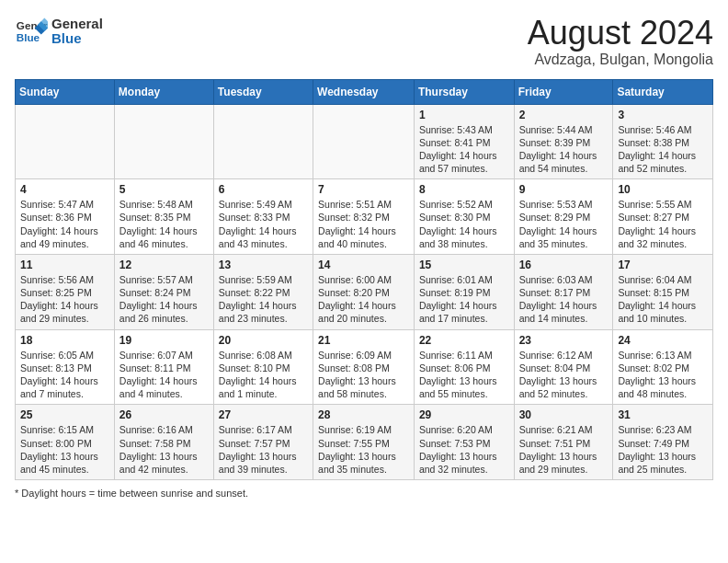 The height and width of the screenshot is (563, 728). I want to click on day-header-saturday: Saturday, so click(664, 92).